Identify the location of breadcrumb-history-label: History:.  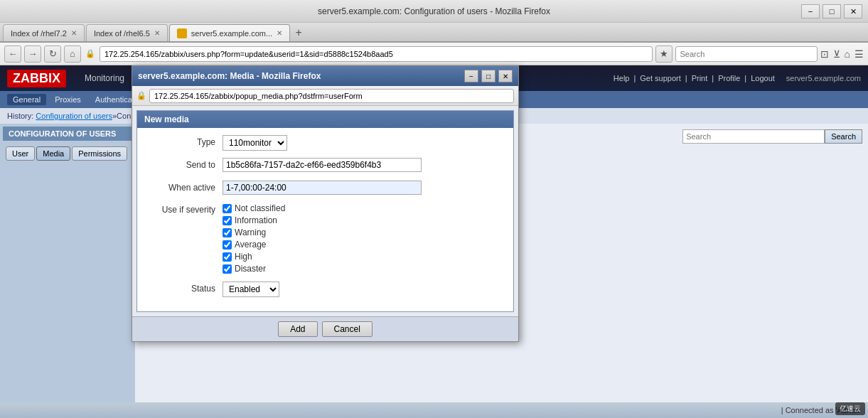
(20, 116).